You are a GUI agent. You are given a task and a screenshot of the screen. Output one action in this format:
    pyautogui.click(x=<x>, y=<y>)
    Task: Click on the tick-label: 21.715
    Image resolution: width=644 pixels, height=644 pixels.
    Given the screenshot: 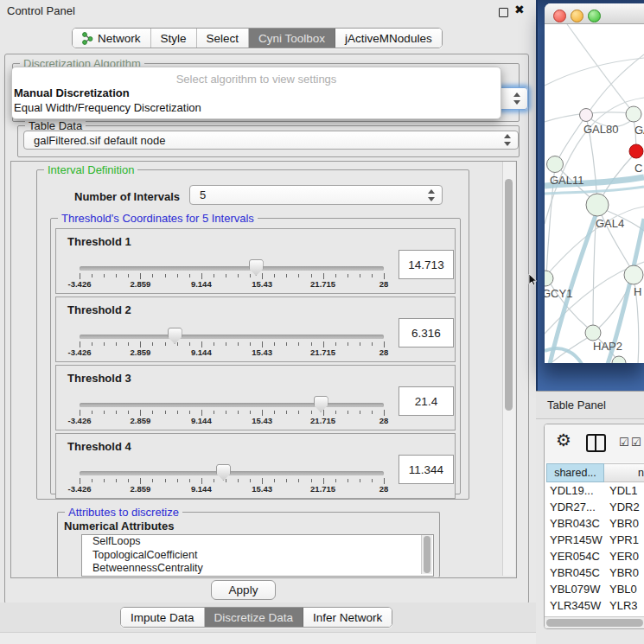 What is the action you would take?
    pyautogui.click(x=323, y=353)
    